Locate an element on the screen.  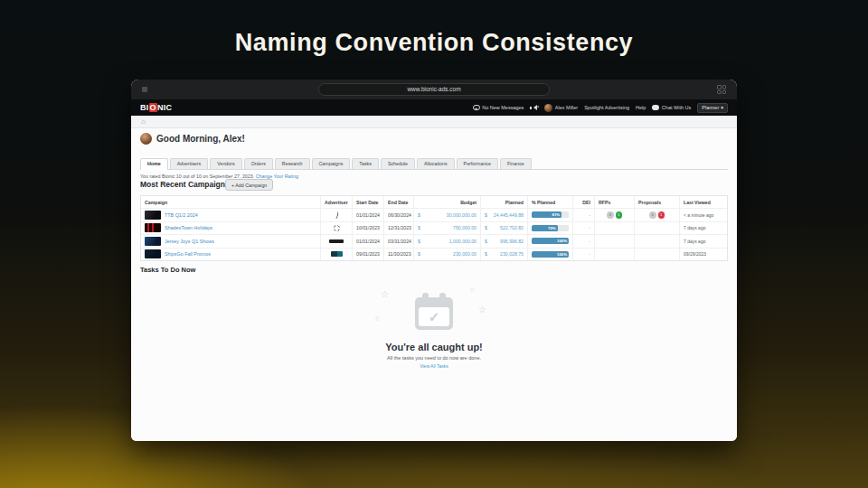
pct-planned-cell: 81% is located at coordinates (551, 215).